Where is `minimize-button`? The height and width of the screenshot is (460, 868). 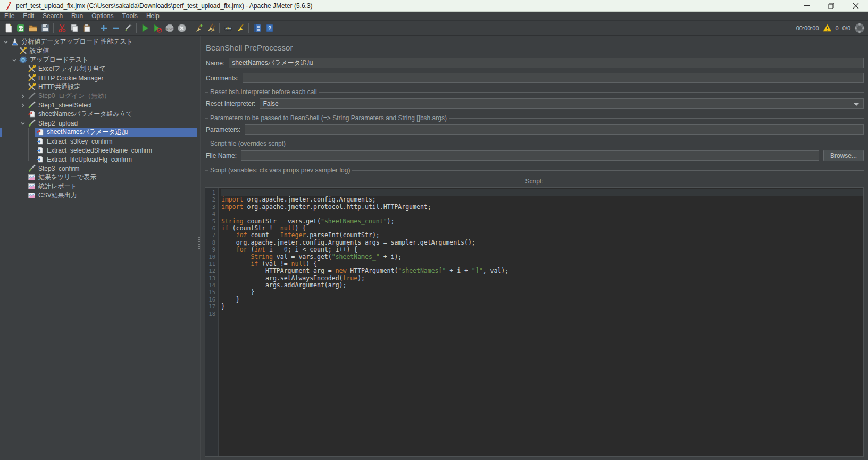
minimize-button is located at coordinates (807, 5).